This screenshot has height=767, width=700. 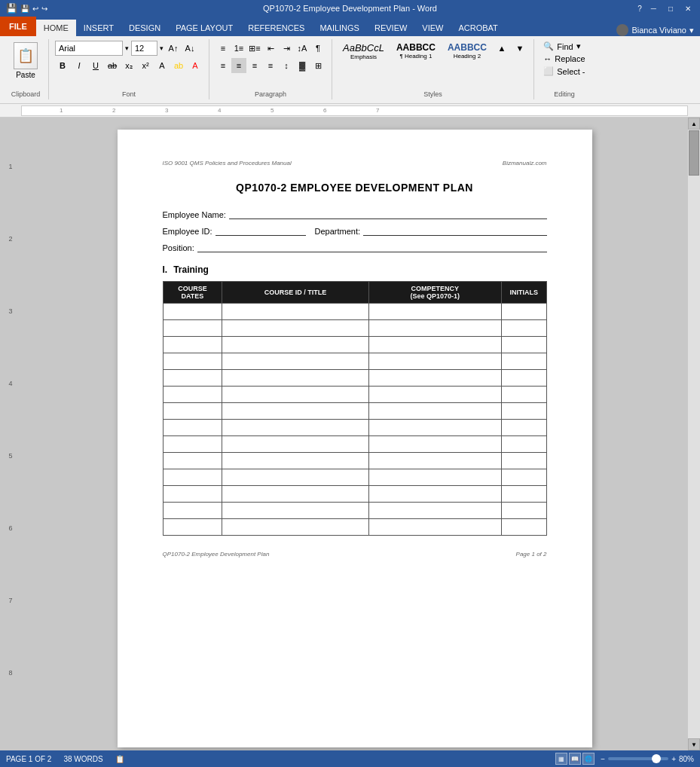 What do you see at coordinates (588, 759) in the screenshot?
I see `web-layout-view: 🌐` at bounding box center [588, 759].